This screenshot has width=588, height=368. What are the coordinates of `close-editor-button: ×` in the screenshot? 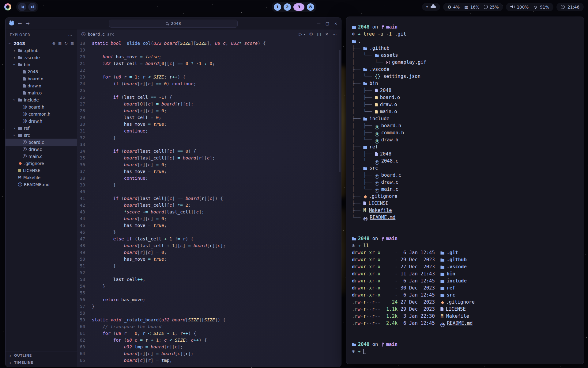 It's located at (327, 34).